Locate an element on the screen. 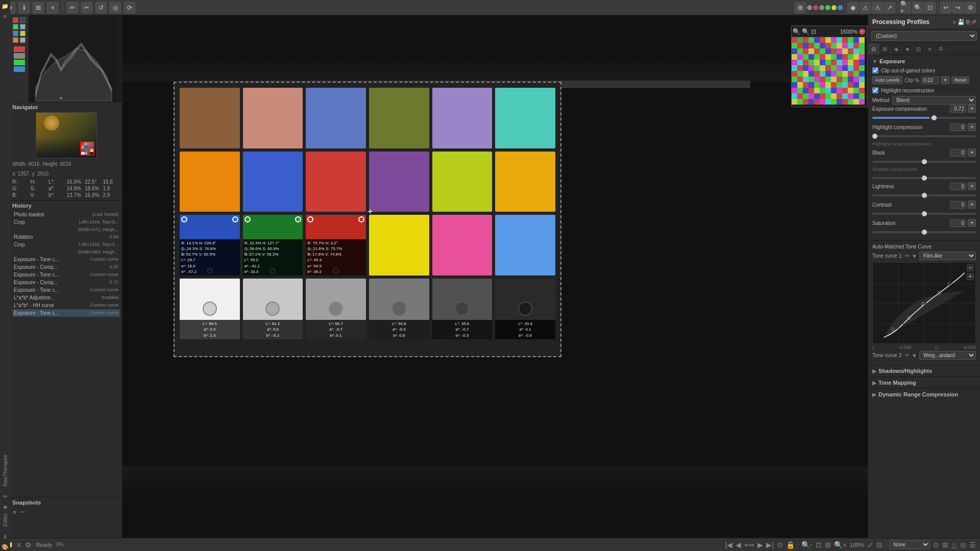 This screenshot has width=980, height=551. nav-last: ▶| is located at coordinates (770, 545).